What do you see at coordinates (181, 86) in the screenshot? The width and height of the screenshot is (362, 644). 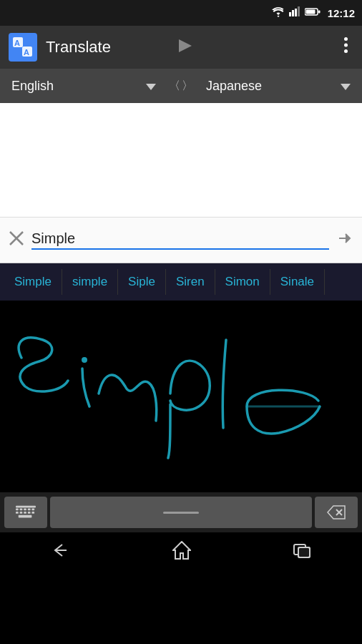 I see `swap-languages-button: 〈 〉` at bounding box center [181, 86].